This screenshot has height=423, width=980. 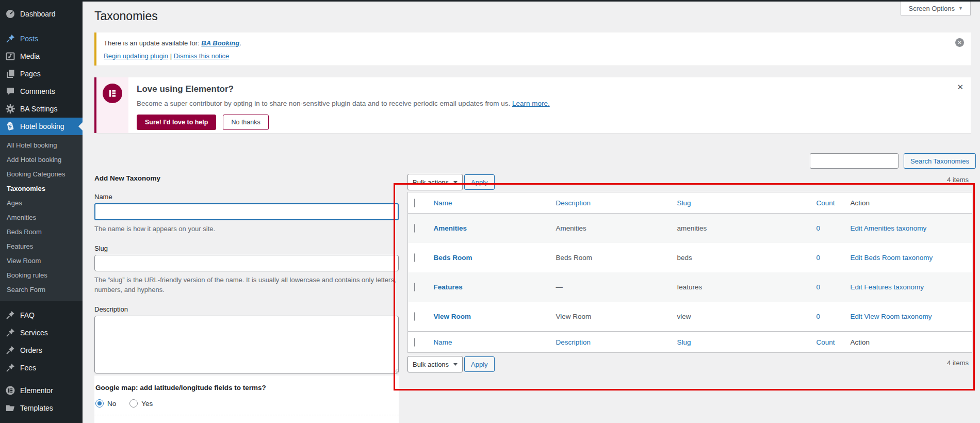 I want to click on submenu-item-all-hotel-booking: All Hotel booking, so click(x=41, y=145).